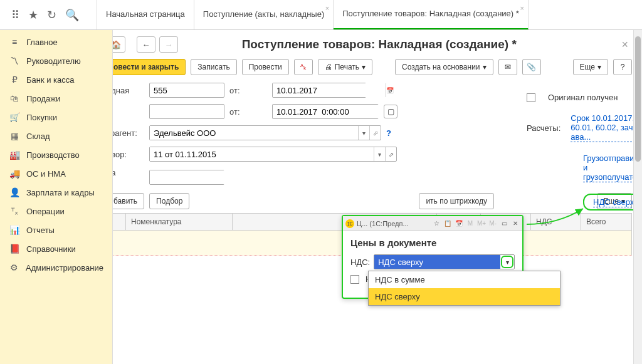 The image size is (642, 364). What do you see at coordinates (464, 288) in the screenshot?
I see `nds-dropdown: НДС в сумме НДС сверху` at bounding box center [464, 288].